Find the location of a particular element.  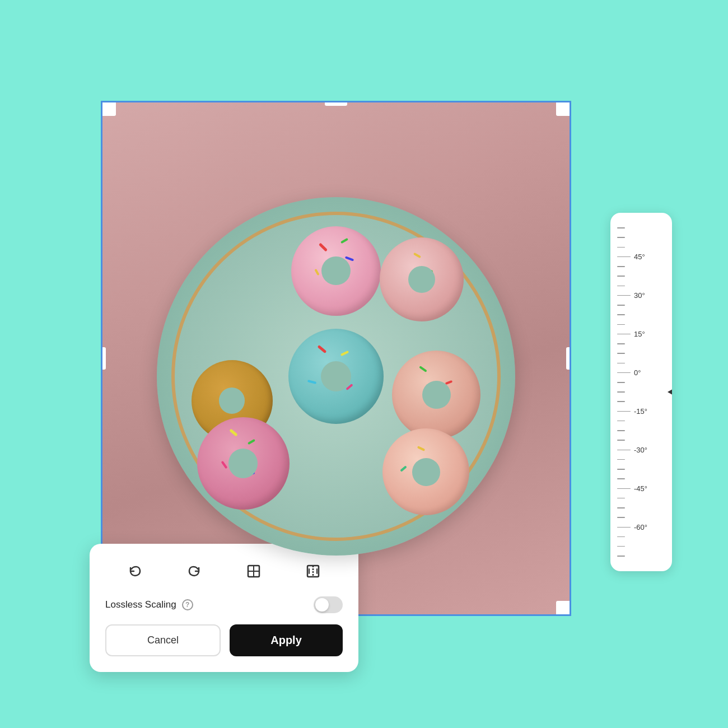

ruler-pointer is located at coordinates (670, 392).